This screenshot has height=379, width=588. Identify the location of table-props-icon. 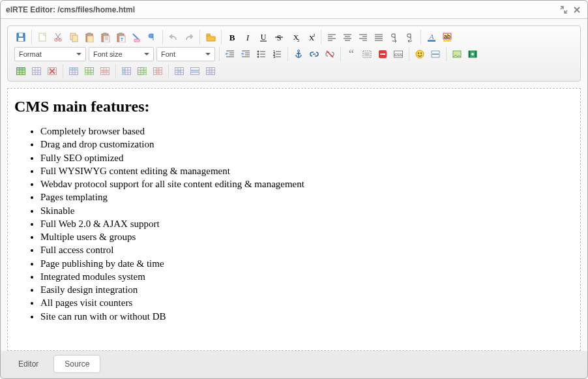
(37, 71).